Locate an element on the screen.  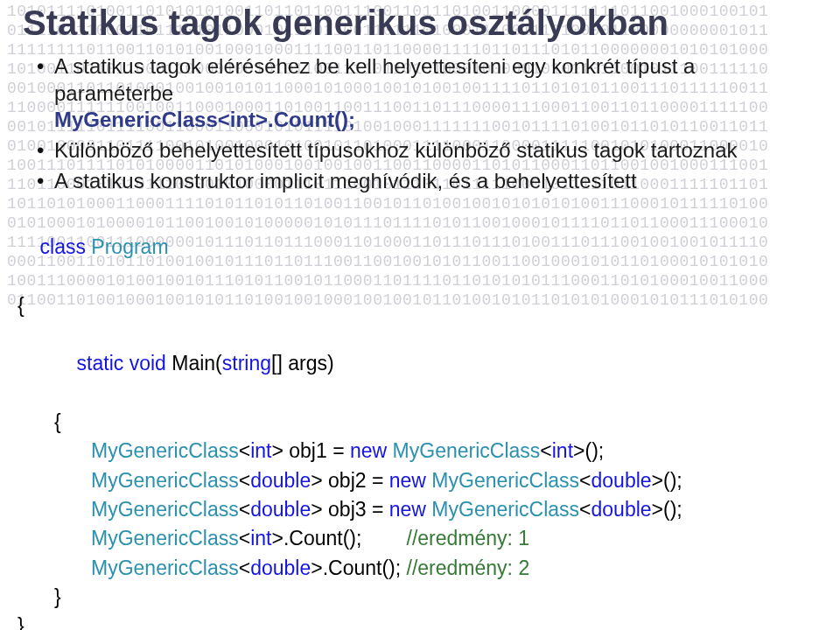
mgc-3: MyGenericClass is located at coordinates (164, 509).